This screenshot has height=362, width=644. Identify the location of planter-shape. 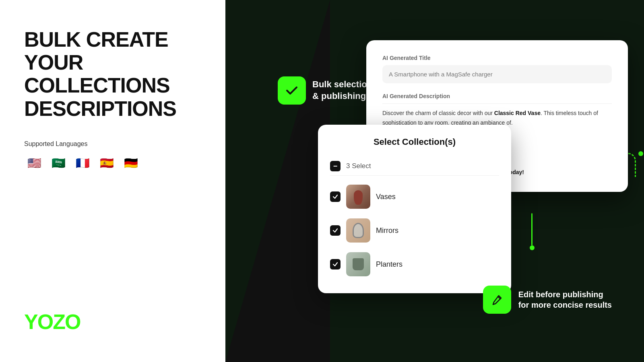
(358, 264).